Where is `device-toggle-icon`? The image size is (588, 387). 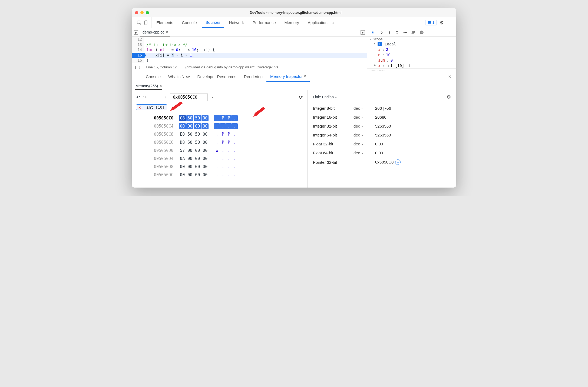 device-toggle-icon is located at coordinates (146, 23).